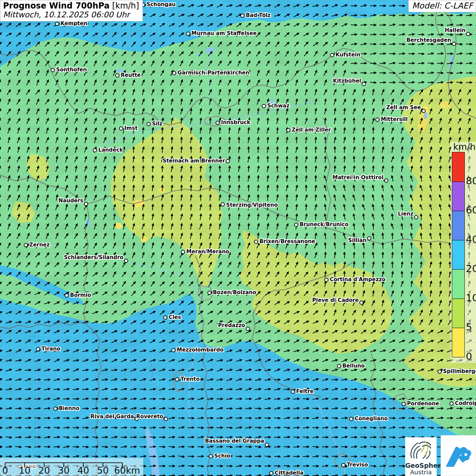 The width and height of the screenshot is (476, 476). What do you see at coordinates (421, 449) in the screenshot?
I see `geosphere-contour-icon` at bounding box center [421, 449].